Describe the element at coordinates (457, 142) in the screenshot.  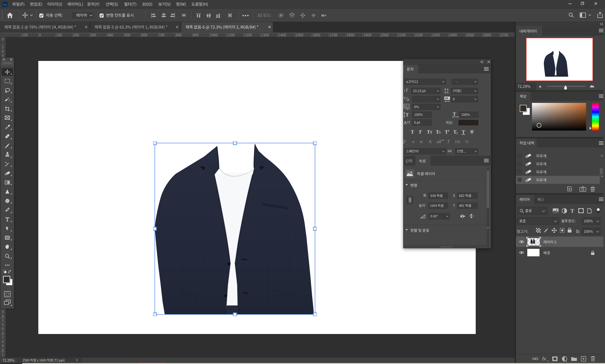
I see `svg-text: 1st` at that location.